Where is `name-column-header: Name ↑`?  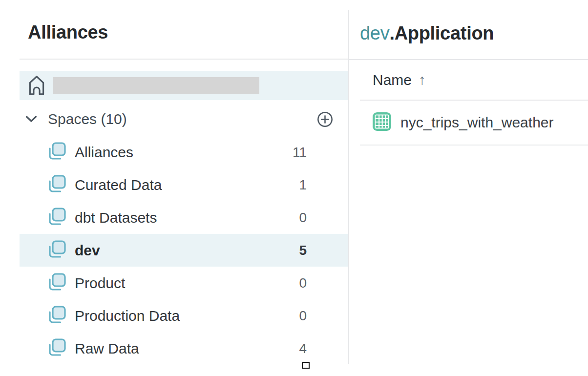
name-column-header: Name ↑ is located at coordinates (474, 80).